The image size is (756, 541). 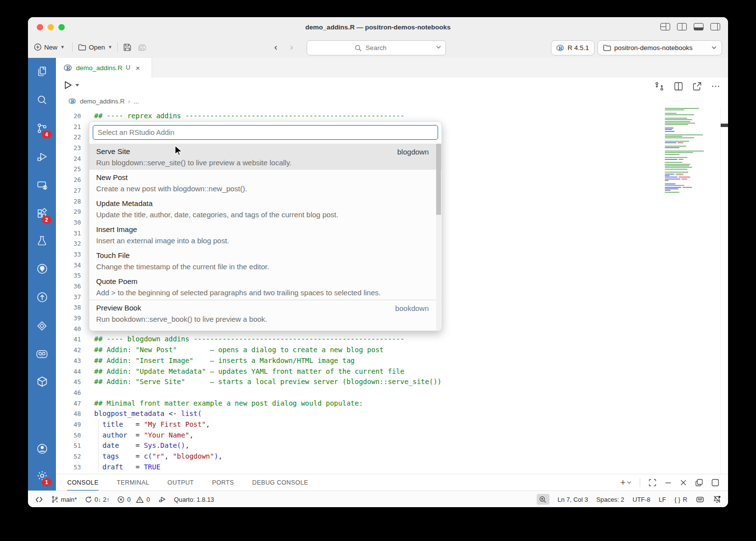 What do you see at coordinates (662, 499) in the screenshot?
I see `eol-label: LF` at bounding box center [662, 499].